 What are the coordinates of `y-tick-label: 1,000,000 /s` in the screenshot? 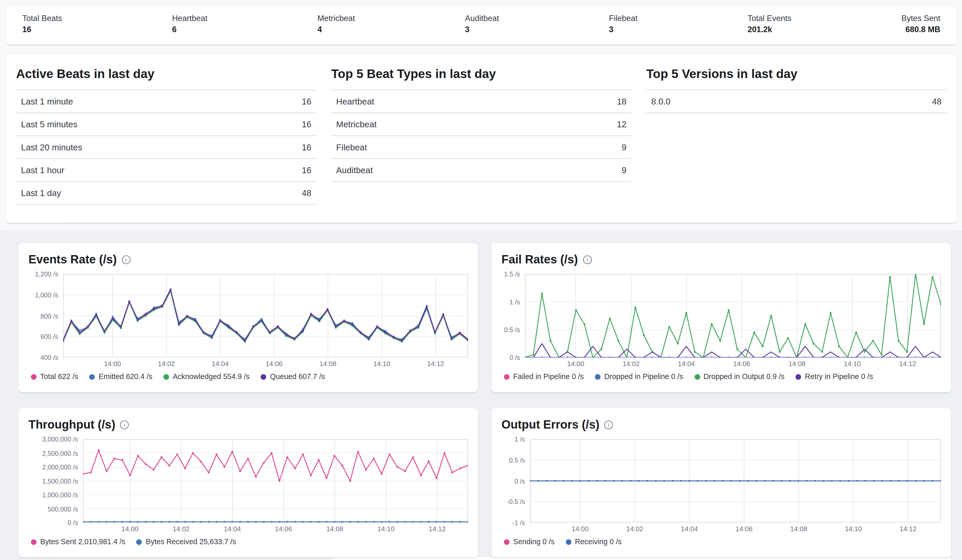 It's located at (60, 495).